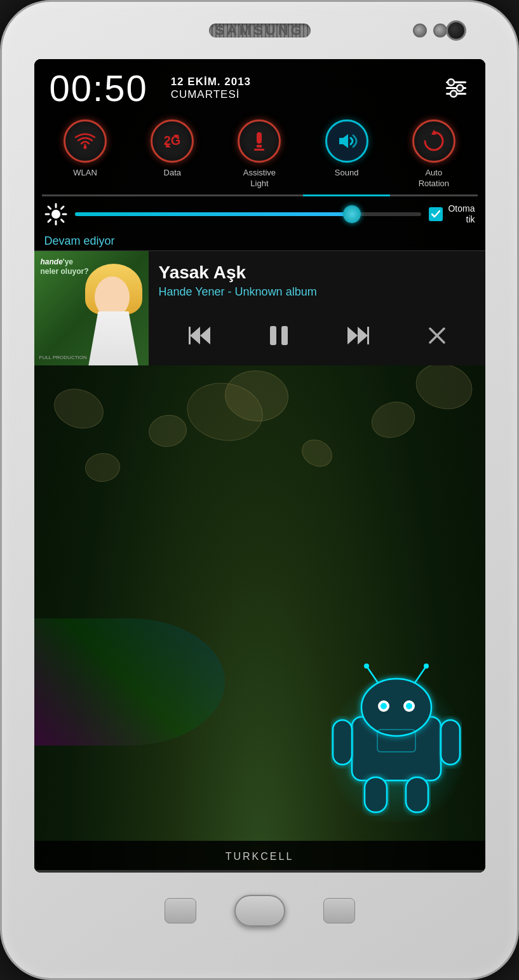  I want to click on wlan-label: WLAN, so click(85, 173).